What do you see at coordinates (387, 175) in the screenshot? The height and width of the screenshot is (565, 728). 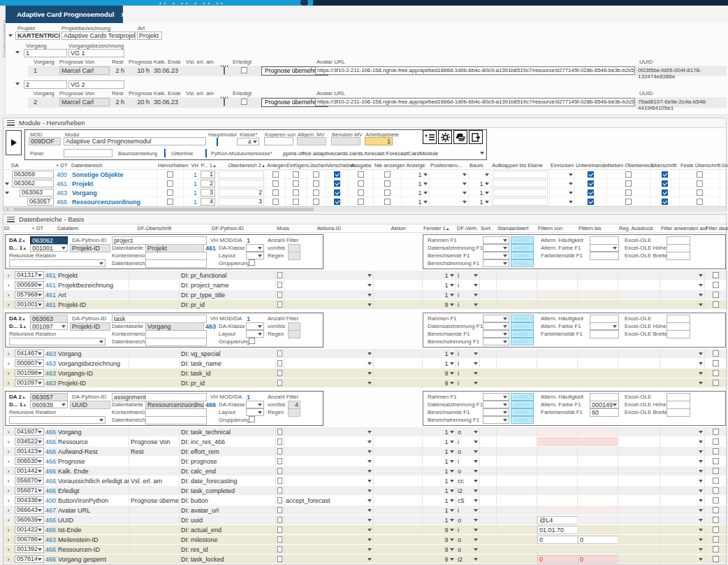 I see `nie-anzeigen-checkbox` at bounding box center [387, 175].